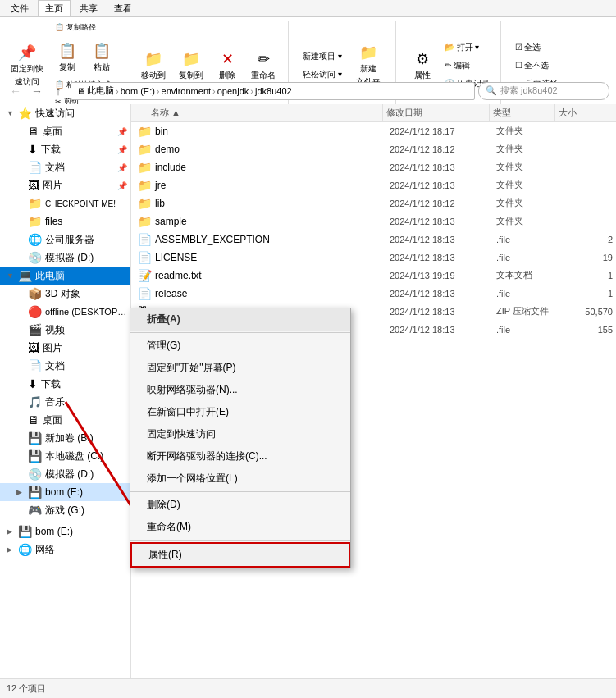 This screenshot has width=616, height=698. What do you see at coordinates (54, 8) in the screenshot?
I see `tab-home: 主页` at bounding box center [54, 8].